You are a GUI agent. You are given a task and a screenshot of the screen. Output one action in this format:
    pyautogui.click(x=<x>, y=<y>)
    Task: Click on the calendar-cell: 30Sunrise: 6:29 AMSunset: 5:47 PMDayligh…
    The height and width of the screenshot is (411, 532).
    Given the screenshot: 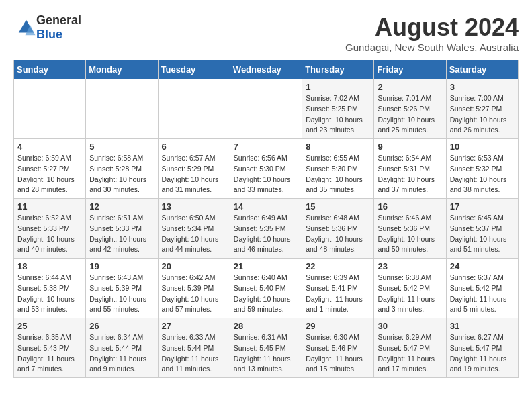 What is the action you would take?
    pyautogui.click(x=410, y=348)
    